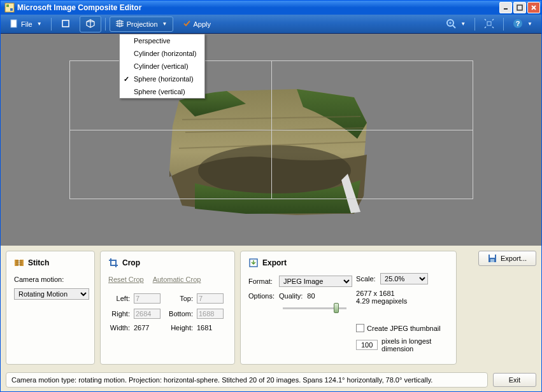  I want to click on cube-icon, so click(90, 24).